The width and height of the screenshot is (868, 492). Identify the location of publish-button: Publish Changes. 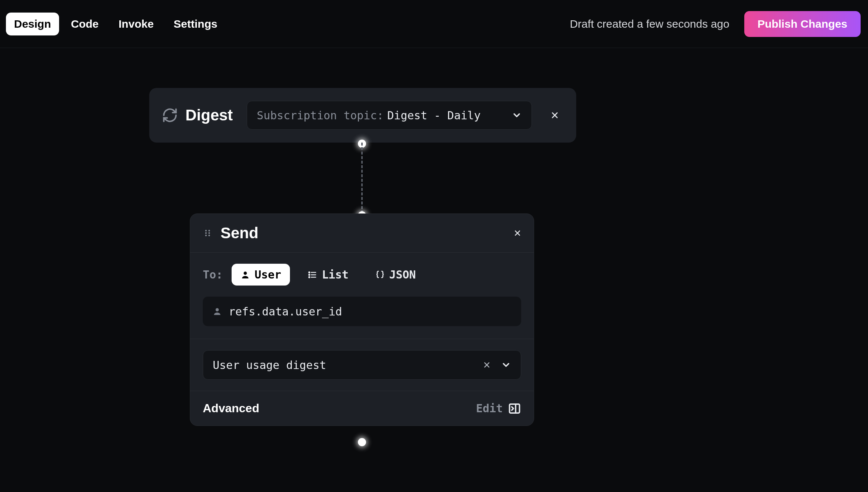
(802, 24).